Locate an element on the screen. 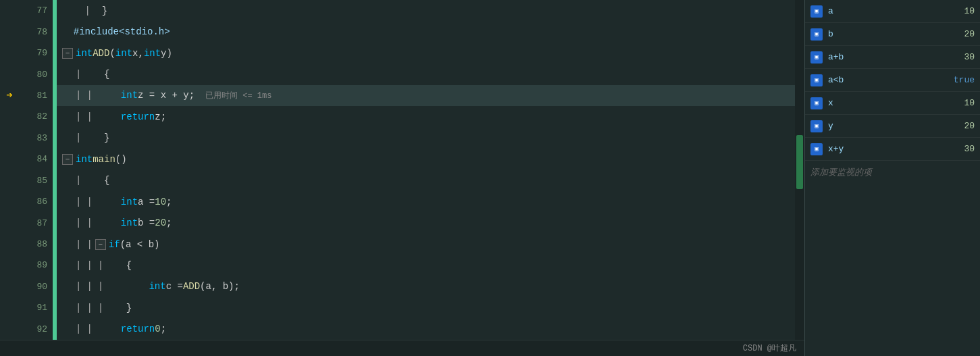  code-text-79f: int is located at coordinates (153, 53).